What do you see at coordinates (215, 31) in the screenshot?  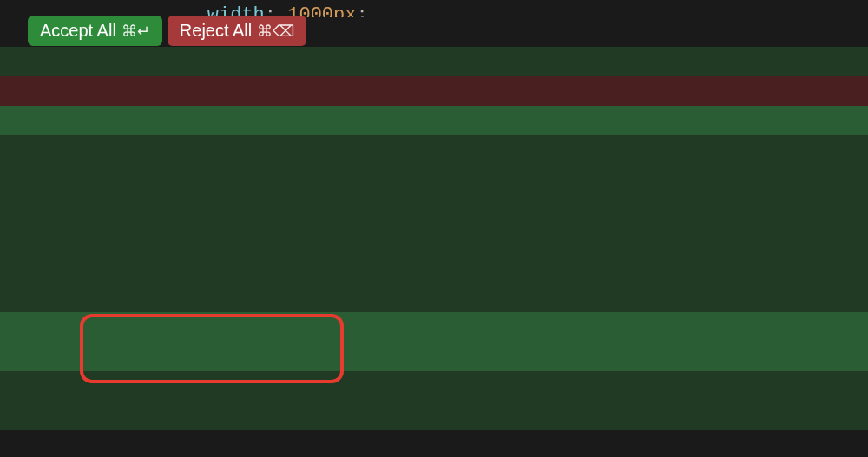 I see `reject-all-label: Reject All` at bounding box center [215, 31].